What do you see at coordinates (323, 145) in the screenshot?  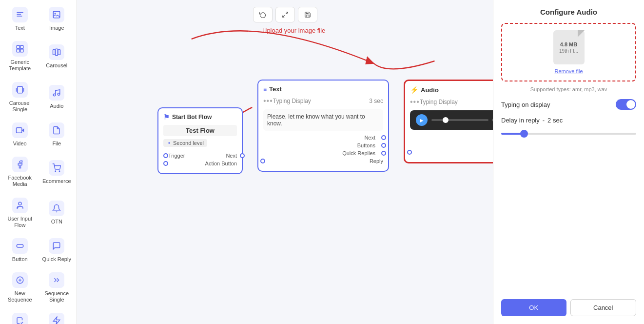 I see `text-buttons-row: Buttons` at bounding box center [323, 145].